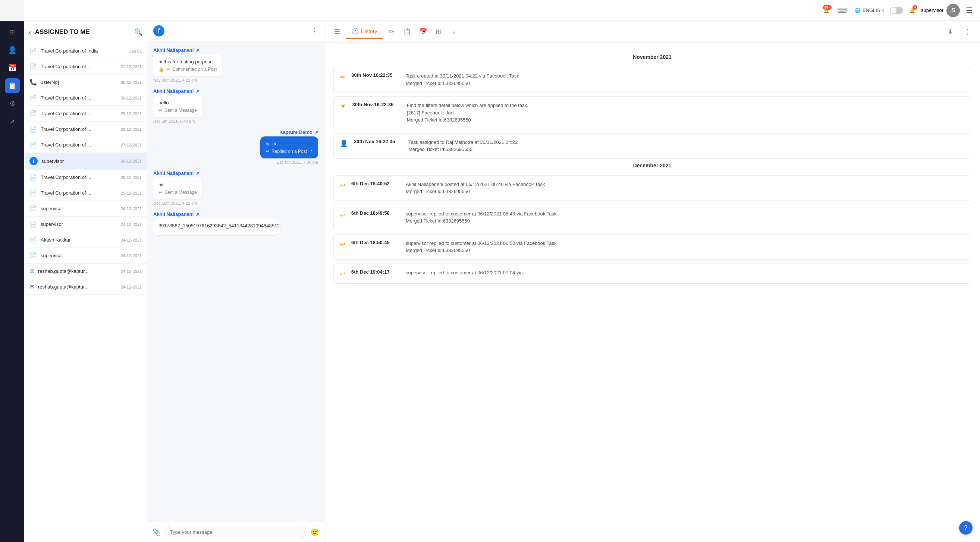 The image size is (980, 542). What do you see at coordinates (79, 208) in the screenshot?
I see `ticket-name: supervisor` at bounding box center [79, 208].